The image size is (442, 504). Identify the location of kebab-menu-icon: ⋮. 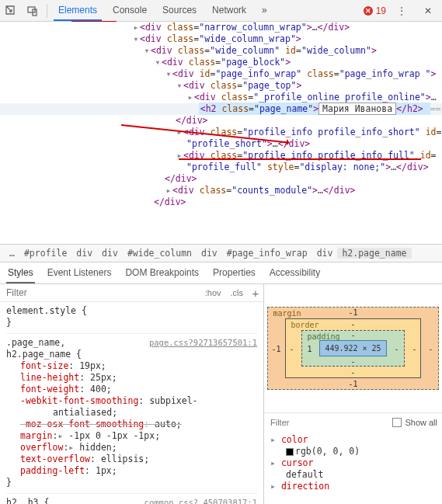
(402, 11).